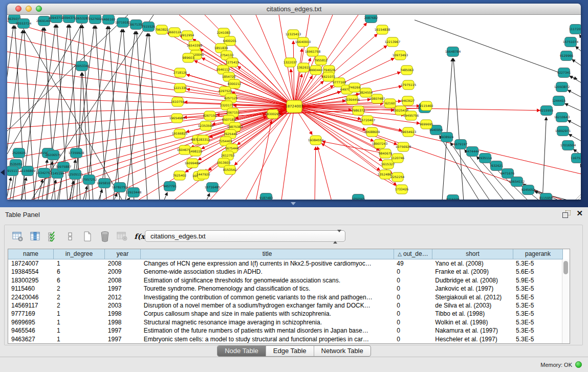 This screenshot has width=588, height=372. Describe the element at coordinates (472, 280) in the screenshot. I see `table-cell: Dudbridge et al. (2008)` at that location.